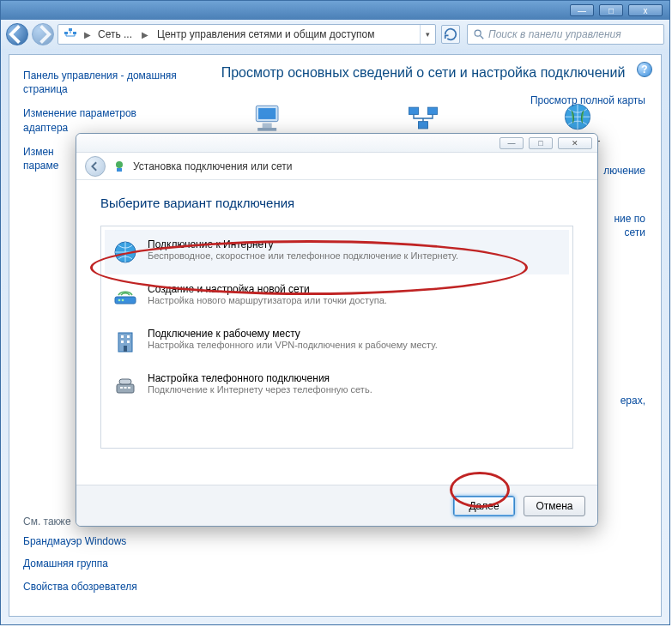  I want to click on back-button, so click(17, 34).